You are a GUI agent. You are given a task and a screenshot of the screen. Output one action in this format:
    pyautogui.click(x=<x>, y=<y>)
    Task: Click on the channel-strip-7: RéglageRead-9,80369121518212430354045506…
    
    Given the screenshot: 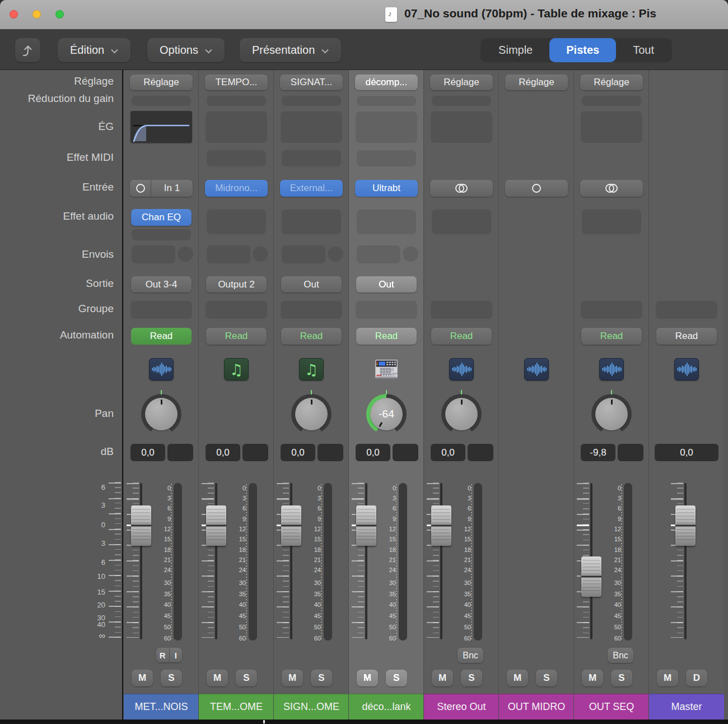 What is the action you would take?
    pyautogui.click(x=611, y=395)
    